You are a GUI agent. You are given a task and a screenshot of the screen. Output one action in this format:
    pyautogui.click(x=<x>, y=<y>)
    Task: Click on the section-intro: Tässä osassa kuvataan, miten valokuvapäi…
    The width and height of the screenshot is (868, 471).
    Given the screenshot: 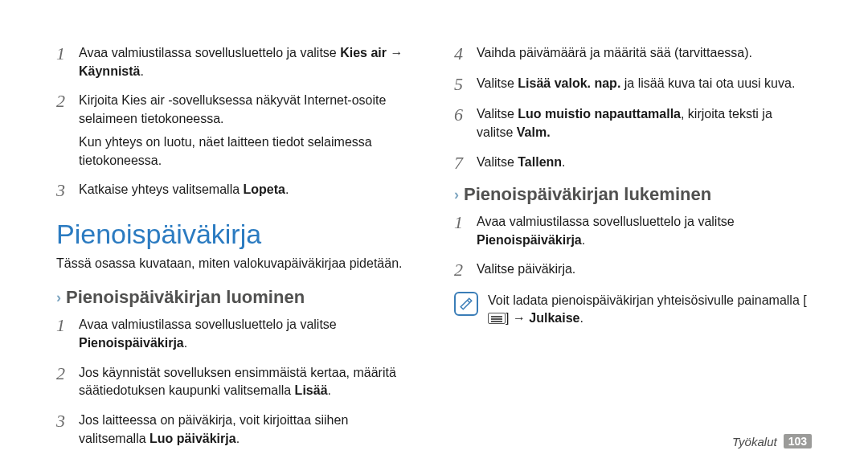 What is the action you would take?
    pyautogui.click(x=235, y=264)
    